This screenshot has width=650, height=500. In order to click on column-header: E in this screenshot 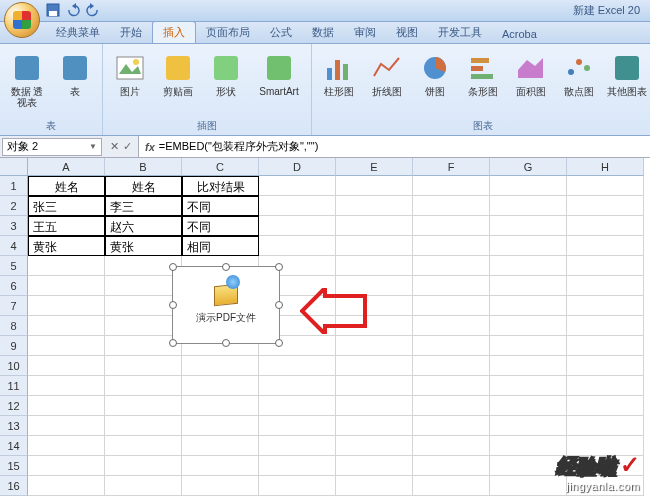, I will do `click(374, 167)`.